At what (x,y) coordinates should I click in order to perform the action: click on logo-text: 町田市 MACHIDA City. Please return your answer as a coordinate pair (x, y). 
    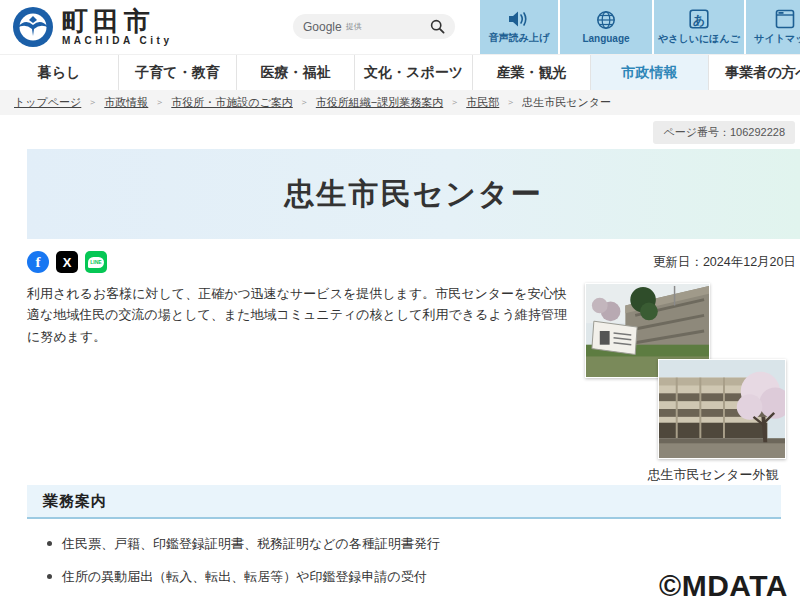
    Looking at the image, I should click on (118, 27).